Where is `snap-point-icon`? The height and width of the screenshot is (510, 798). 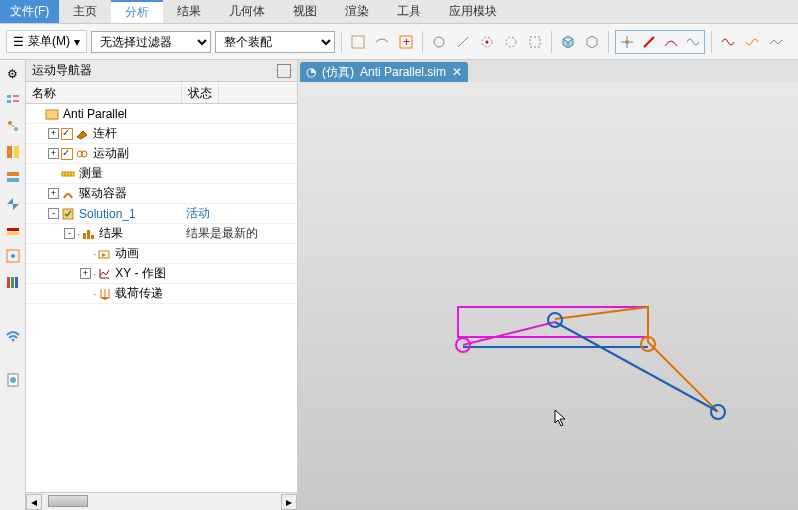 snap-point-icon is located at coordinates (627, 42).